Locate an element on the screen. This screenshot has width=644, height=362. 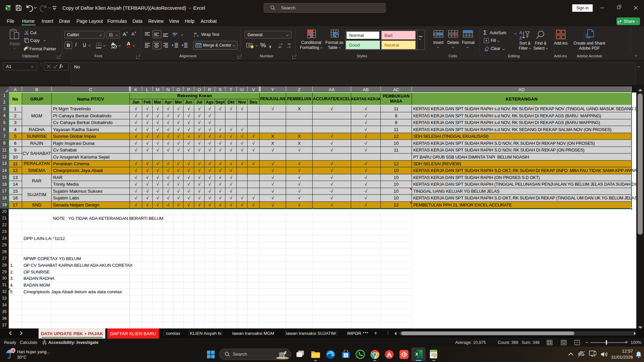
svg-text: ←0 is located at coordinates (280, 44).